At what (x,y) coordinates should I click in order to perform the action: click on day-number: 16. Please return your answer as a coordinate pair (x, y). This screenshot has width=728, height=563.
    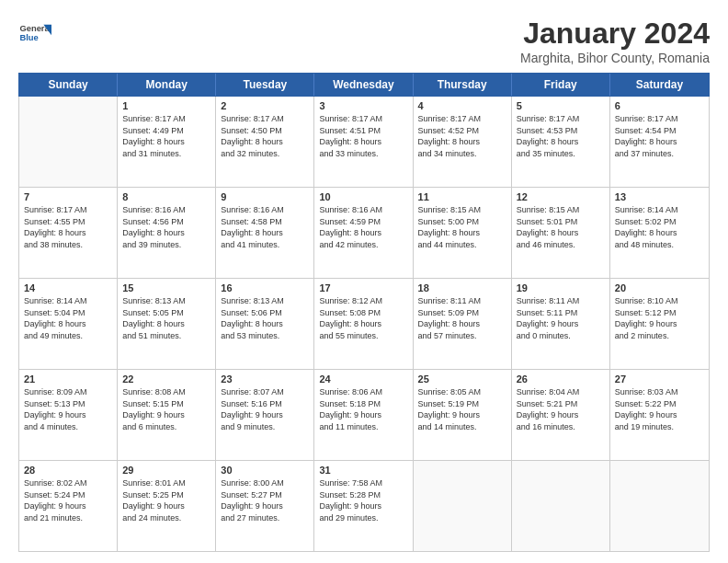
    Looking at the image, I should click on (265, 288).